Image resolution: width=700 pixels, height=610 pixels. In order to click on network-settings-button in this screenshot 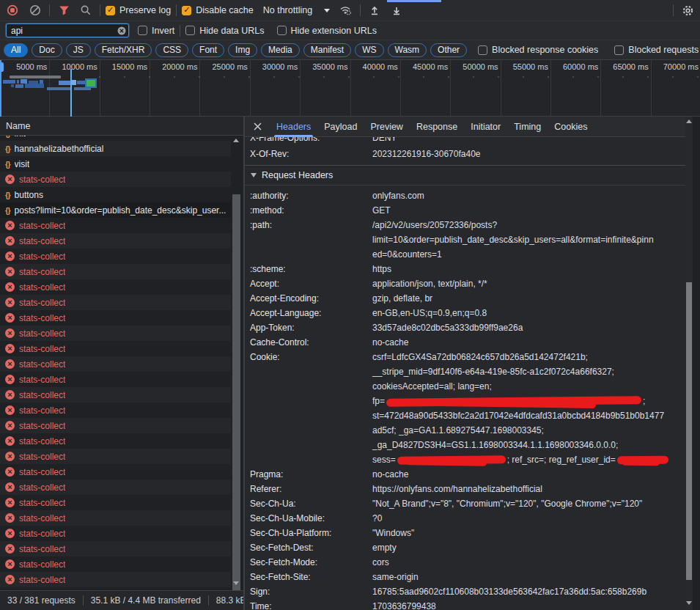, I will do `click(688, 10)`.